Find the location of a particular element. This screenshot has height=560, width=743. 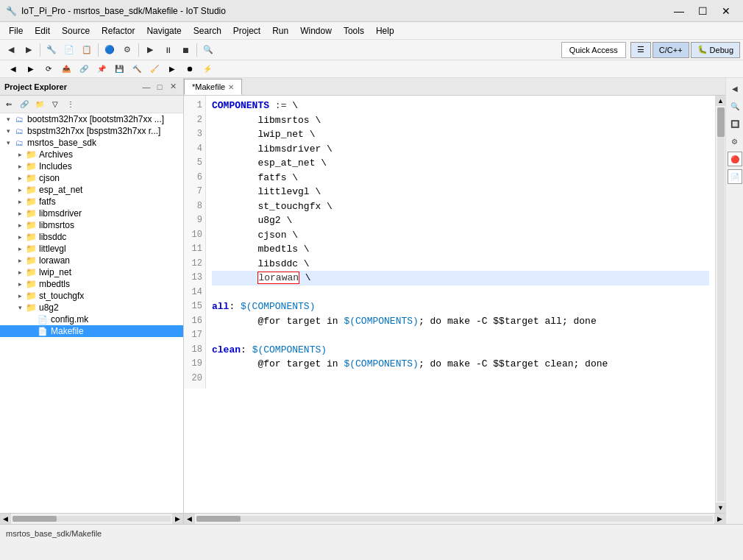

perspective-debug-button: 🐛 Debug is located at coordinates (715, 50).